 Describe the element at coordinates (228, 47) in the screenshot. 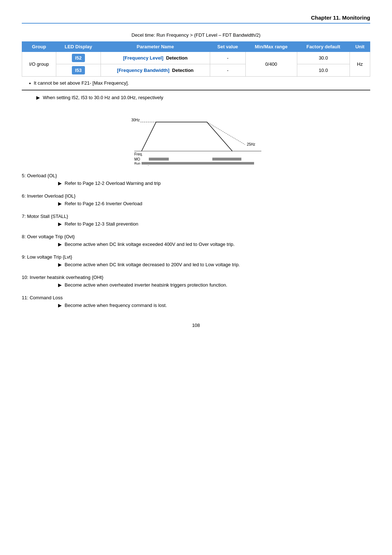

I see `col-header-set: Set value` at that location.